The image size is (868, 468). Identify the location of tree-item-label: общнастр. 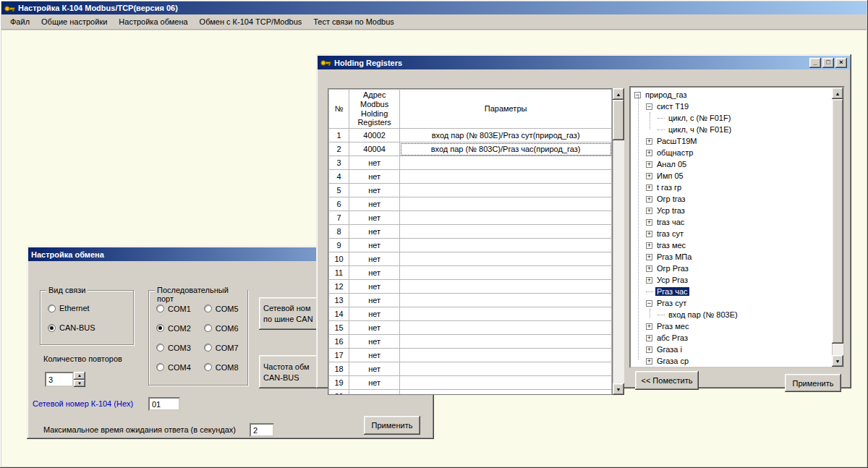
(675, 153).